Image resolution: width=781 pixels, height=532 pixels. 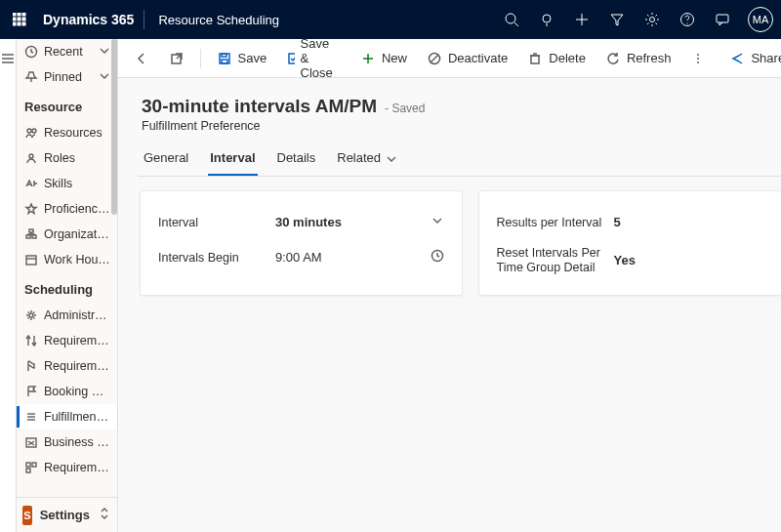 I want to click on sidebar-item-skills: Skills, so click(x=66, y=184).